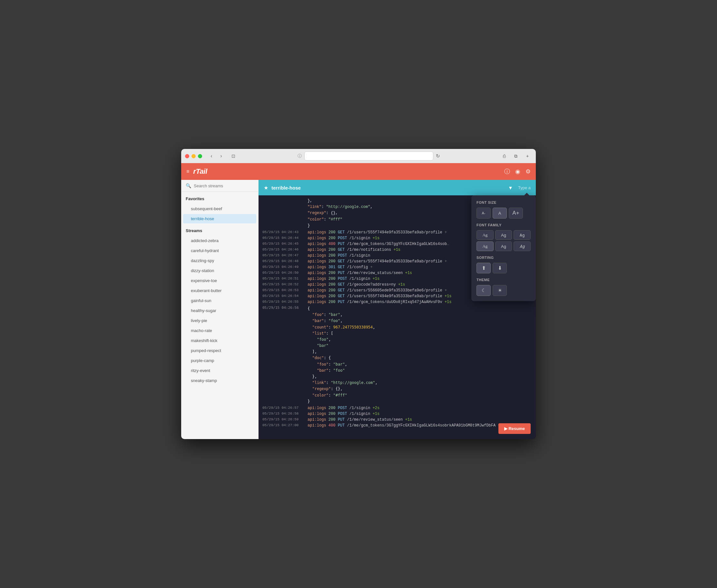 The height and width of the screenshot is (588, 717). I want to click on address-bar-area: ⓘ ↻, so click(368, 156).